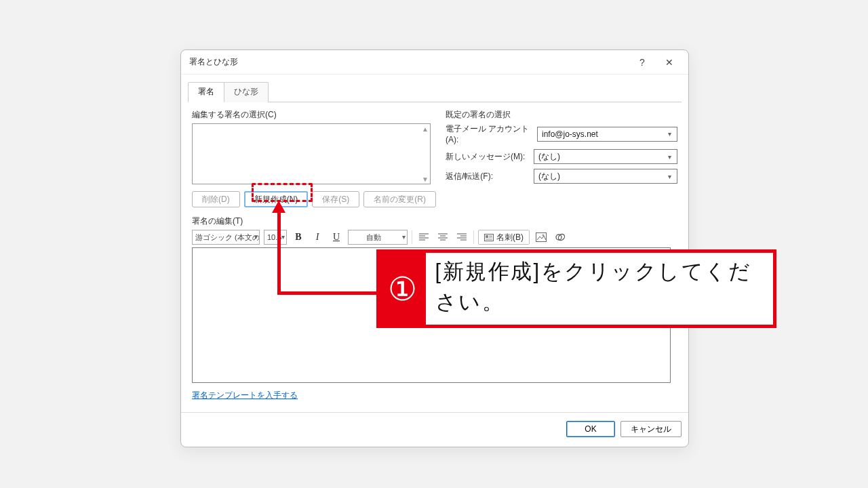 This screenshot has width=868, height=488. I want to click on business-card-button: 名刺(B), so click(504, 237).